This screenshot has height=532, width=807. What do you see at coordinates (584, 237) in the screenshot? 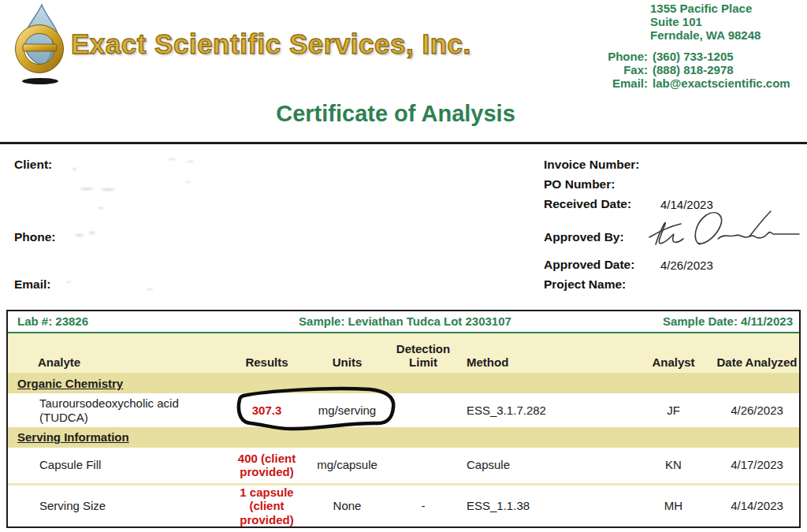
I see `approved-by-label: Approved By:` at bounding box center [584, 237].